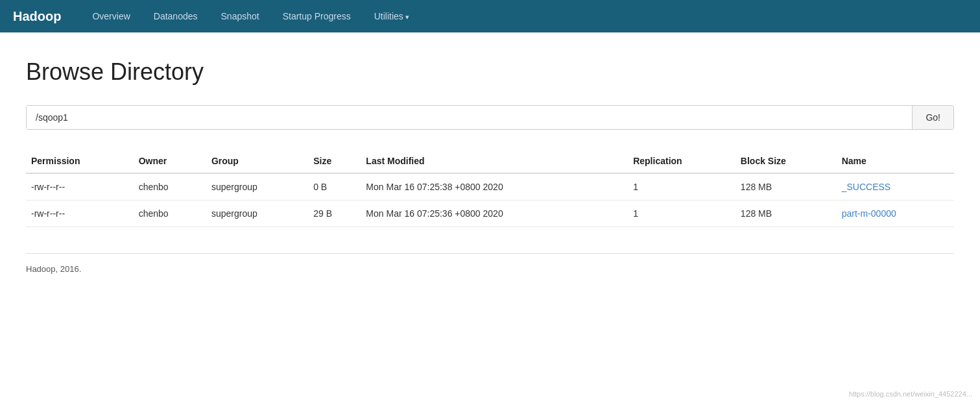  I want to click on table-body: -rw-r--r--chenbosupergroup0 BMon Mar 16 …, so click(490, 200).